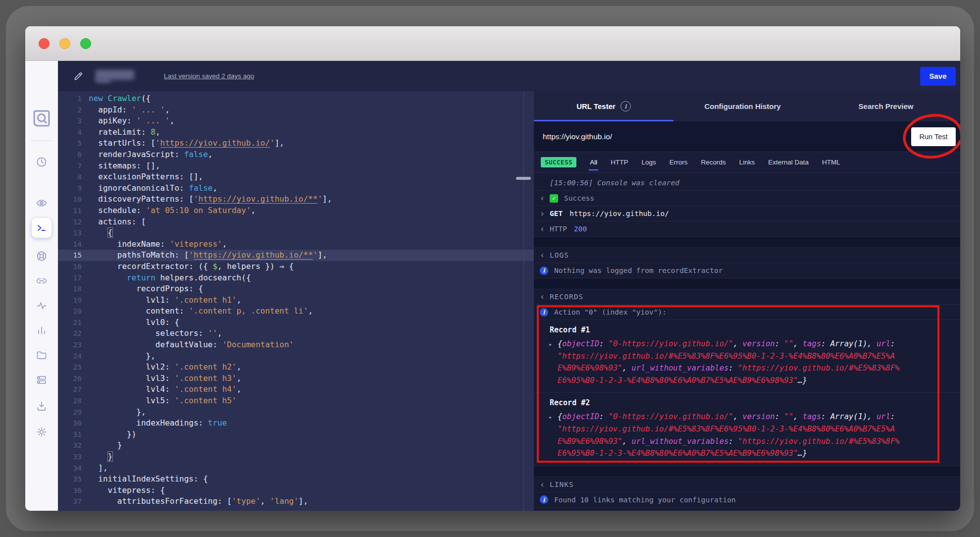  I want to click on sidebar-item-files, so click(42, 355).